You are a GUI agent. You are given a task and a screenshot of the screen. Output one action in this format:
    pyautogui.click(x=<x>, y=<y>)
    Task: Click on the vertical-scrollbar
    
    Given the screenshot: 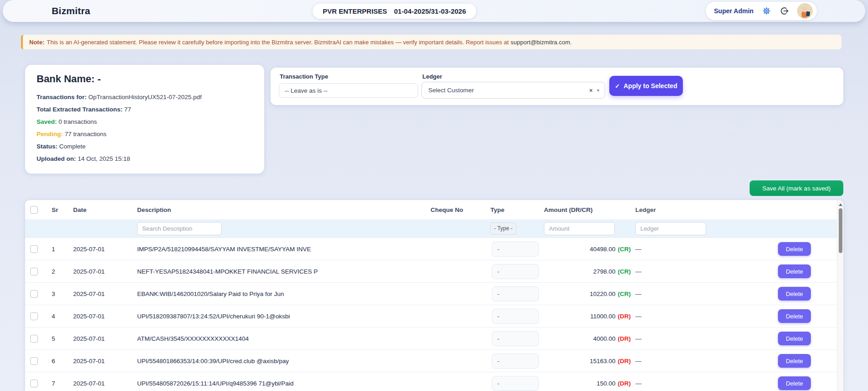 What is the action you would take?
    pyautogui.click(x=840, y=296)
    